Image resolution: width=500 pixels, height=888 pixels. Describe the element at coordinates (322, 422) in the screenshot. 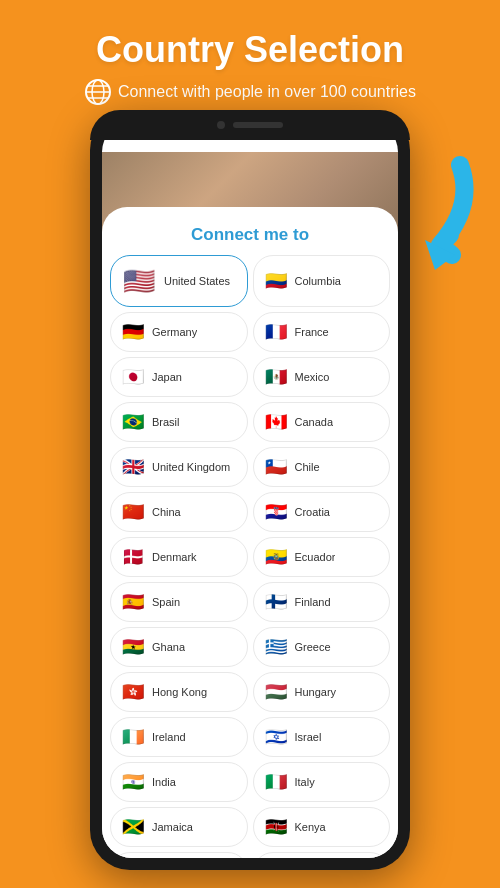

I see `country-item-right: 🇨🇦Canada` at that location.